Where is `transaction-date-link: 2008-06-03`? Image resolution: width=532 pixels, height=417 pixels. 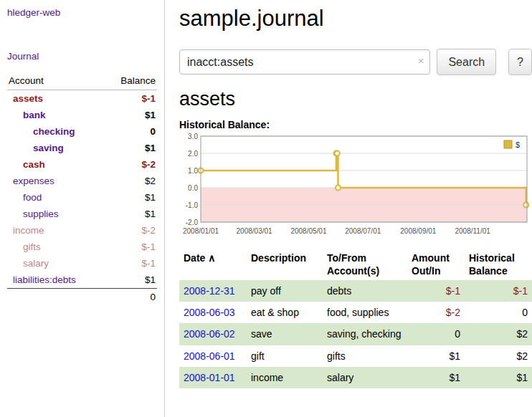
transaction-date-link: 2008-06-03 is located at coordinates (209, 312).